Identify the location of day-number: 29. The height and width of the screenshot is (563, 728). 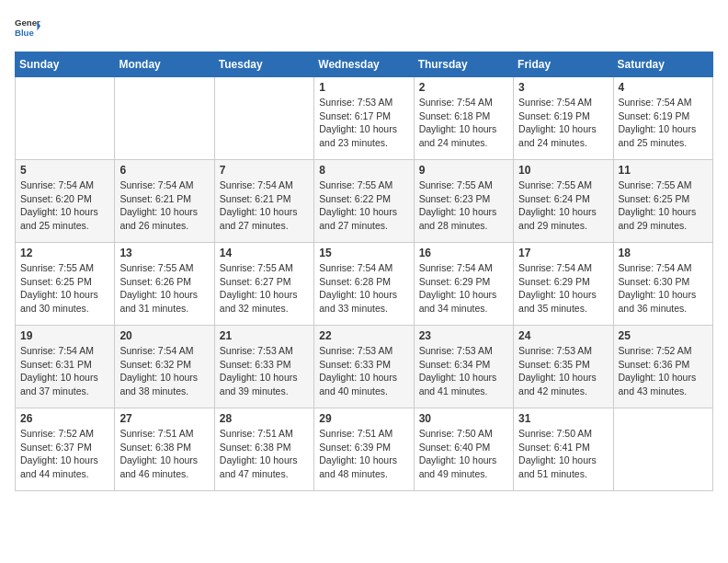
(364, 419).